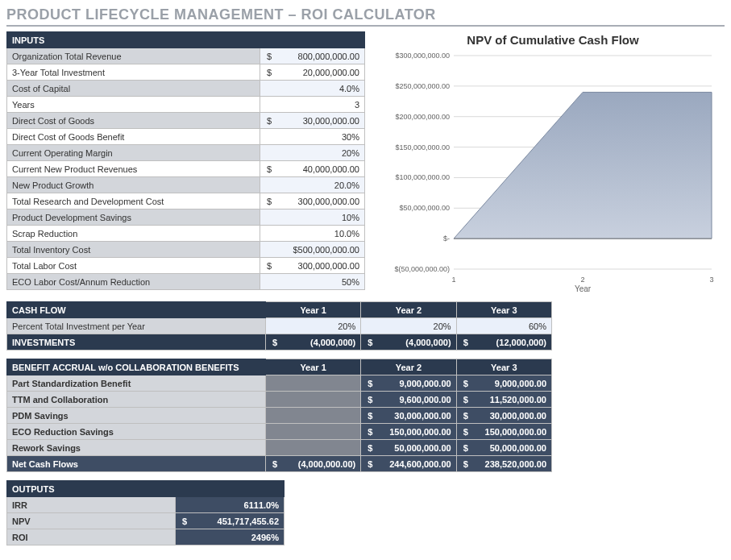  I want to click on svg-text: $100,000,000.00, so click(422, 177).